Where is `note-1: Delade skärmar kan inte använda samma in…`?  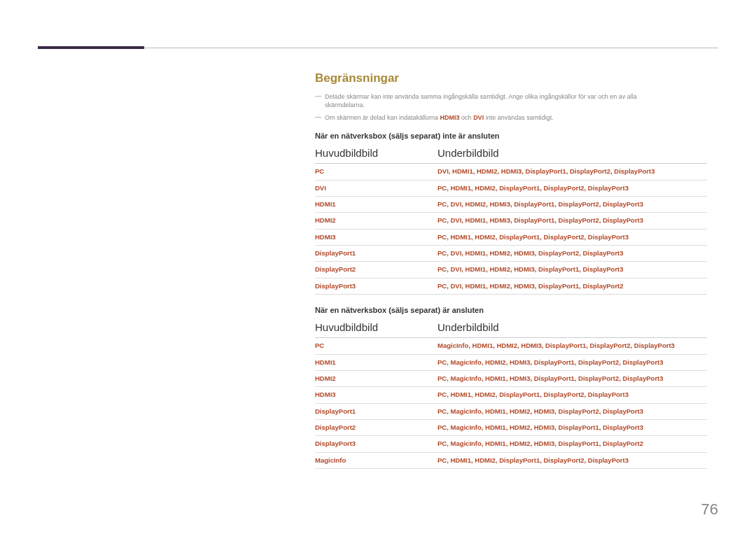
note-1: Delade skärmar kan inte använda samma in… is located at coordinates (511, 101).